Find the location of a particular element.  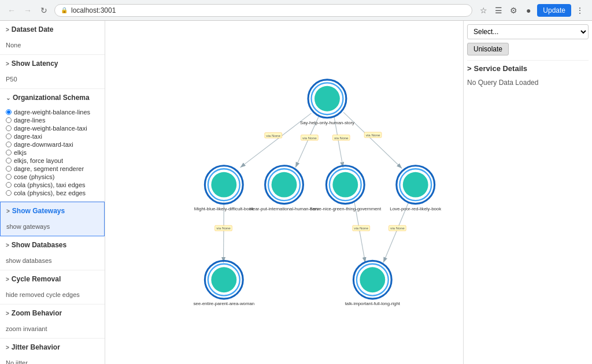

jitter-behavior-value: No jitter is located at coordinates (52, 361).